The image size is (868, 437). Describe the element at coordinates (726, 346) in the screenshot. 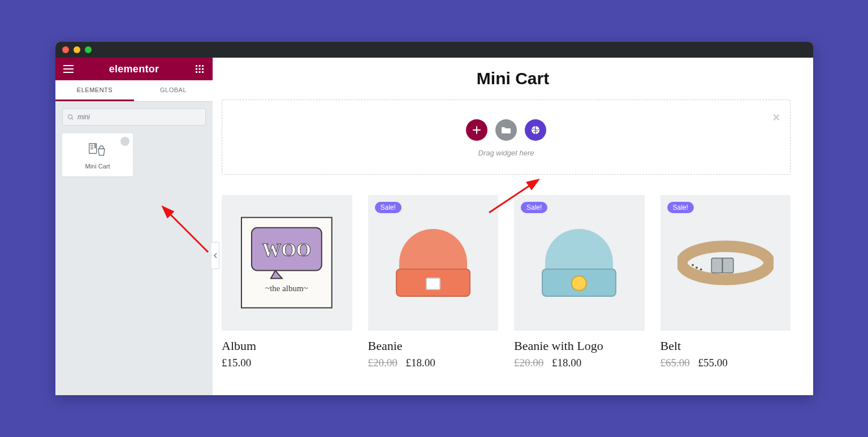

I see `product-name: Belt` at that location.